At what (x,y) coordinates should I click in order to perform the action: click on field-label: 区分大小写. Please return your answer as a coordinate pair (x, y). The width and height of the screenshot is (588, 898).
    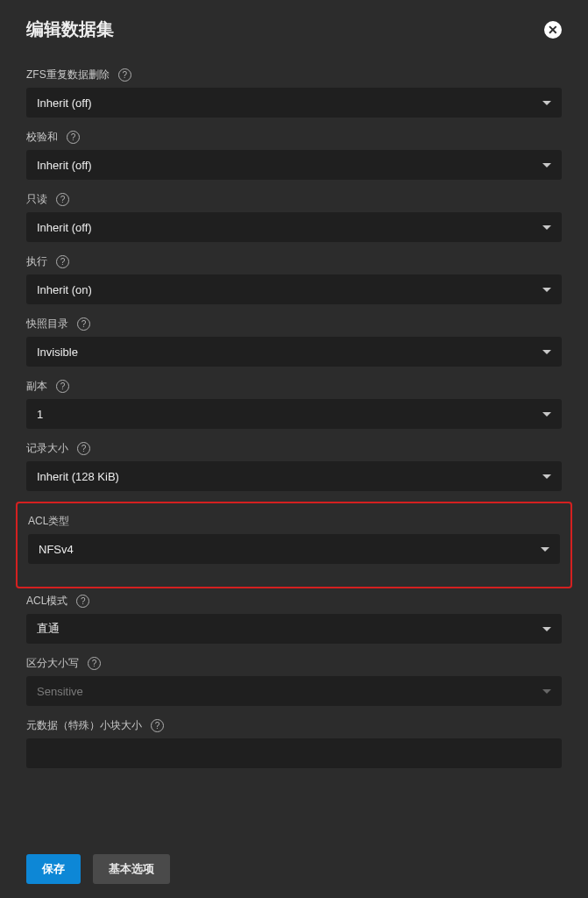
    Looking at the image, I should click on (53, 663).